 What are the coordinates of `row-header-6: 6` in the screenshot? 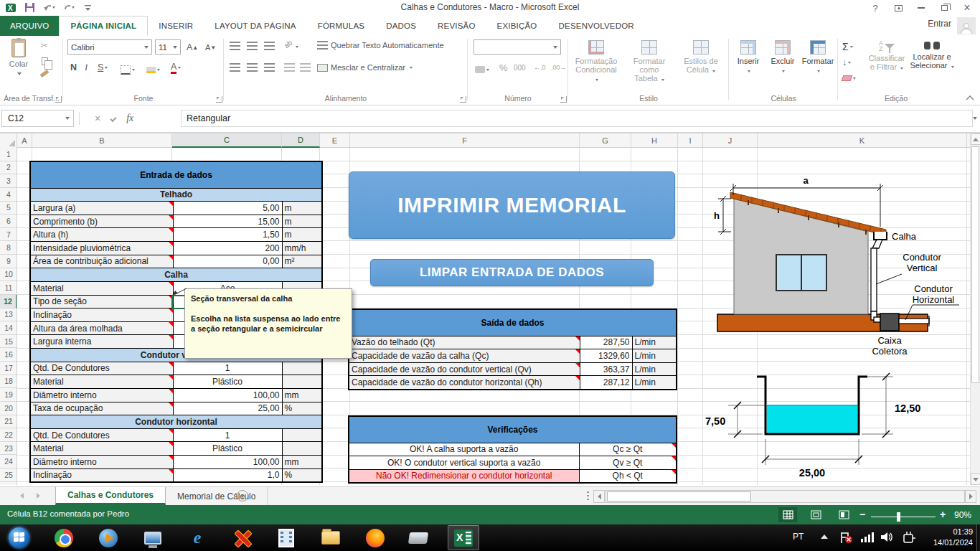 It's located at (9, 221).